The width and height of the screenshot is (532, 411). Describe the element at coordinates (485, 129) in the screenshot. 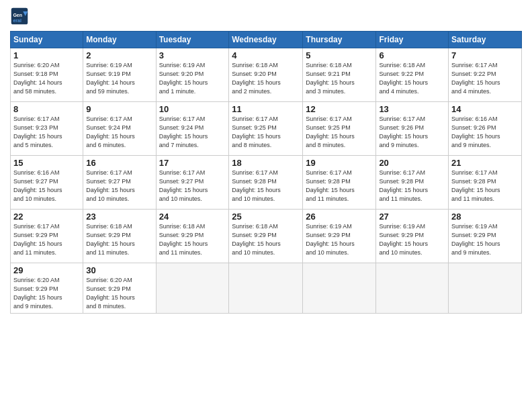

I see `calendar-cell: 14Sunrise: 6:16 AM Sunset: 9:26 PM Dayli…` at that location.